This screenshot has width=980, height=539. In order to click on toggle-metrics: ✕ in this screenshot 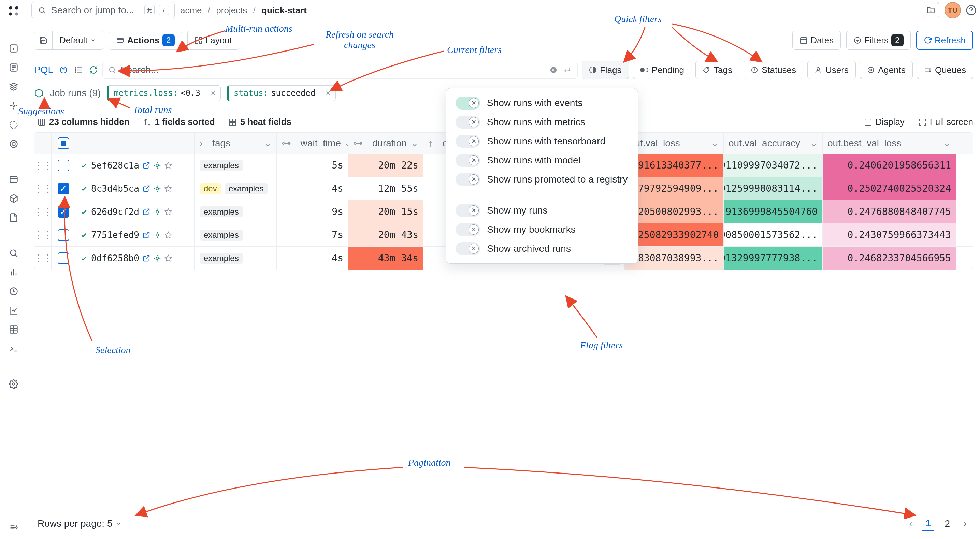, I will do `click(468, 122)`.